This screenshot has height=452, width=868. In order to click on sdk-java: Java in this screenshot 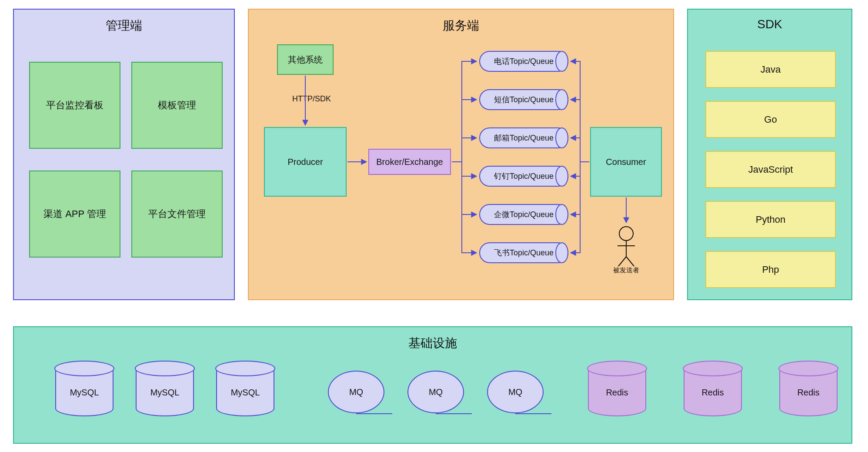, I will do `click(771, 70)`.